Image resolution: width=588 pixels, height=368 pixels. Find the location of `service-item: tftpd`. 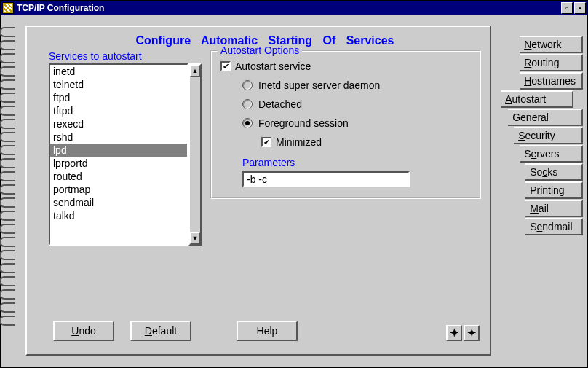

service-item: tftpd is located at coordinates (119, 111).